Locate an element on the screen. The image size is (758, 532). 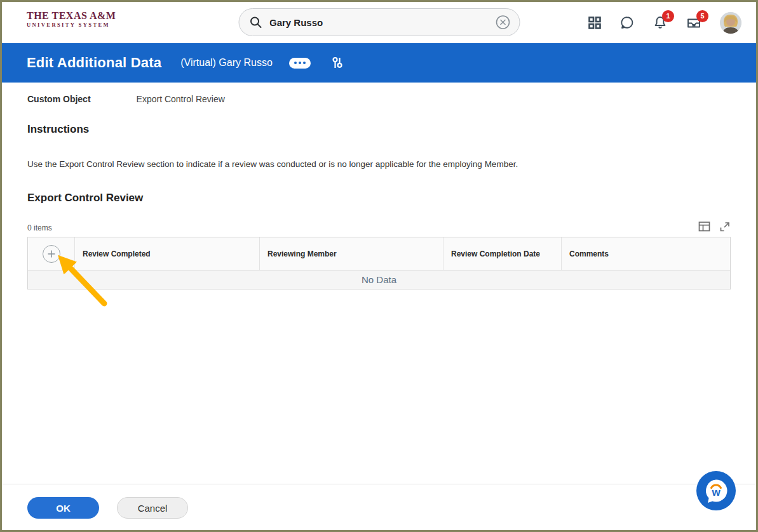
no-data-text: No Data is located at coordinates (379, 279).